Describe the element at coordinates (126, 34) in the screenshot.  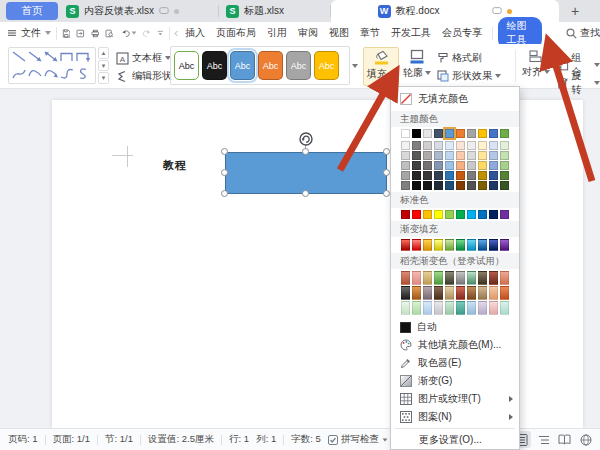
I see `undo-icon` at that location.